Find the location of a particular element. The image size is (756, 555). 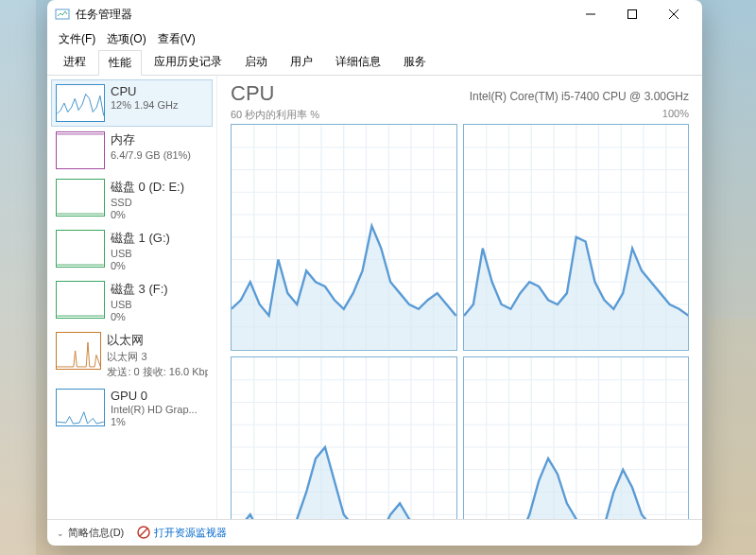

sidebar-item-line2: 6.4/7.9 GB (81%) is located at coordinates (151, 155).